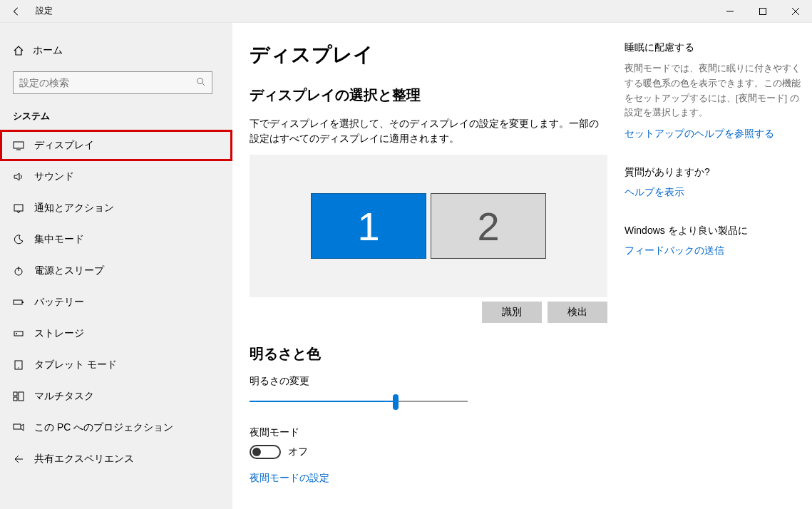 Image resolution: width=812 pixels, height=509 pixels. What do you see at coordinates (116, 302) in the screenshot?
I see `nav-battery: バッテリー` at bounding box center [116, 302].